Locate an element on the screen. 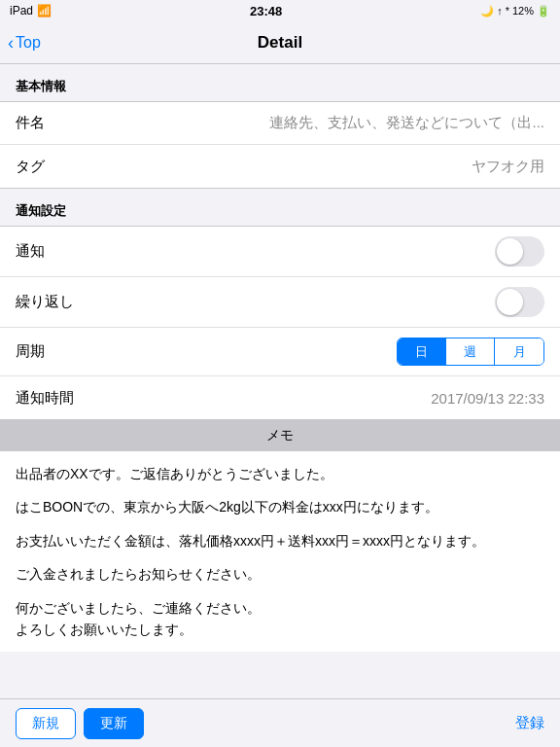 This screenshot has height=747, width=560. chevron-left-icon: ‹ is located at coordinates (11, 43).